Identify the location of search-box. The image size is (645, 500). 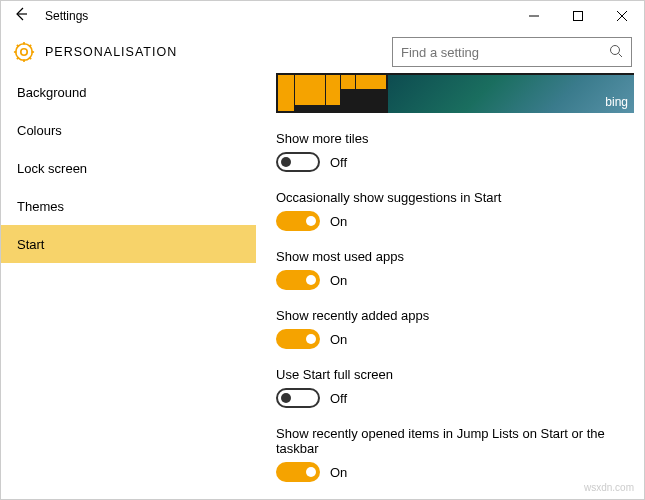
(512, 52).